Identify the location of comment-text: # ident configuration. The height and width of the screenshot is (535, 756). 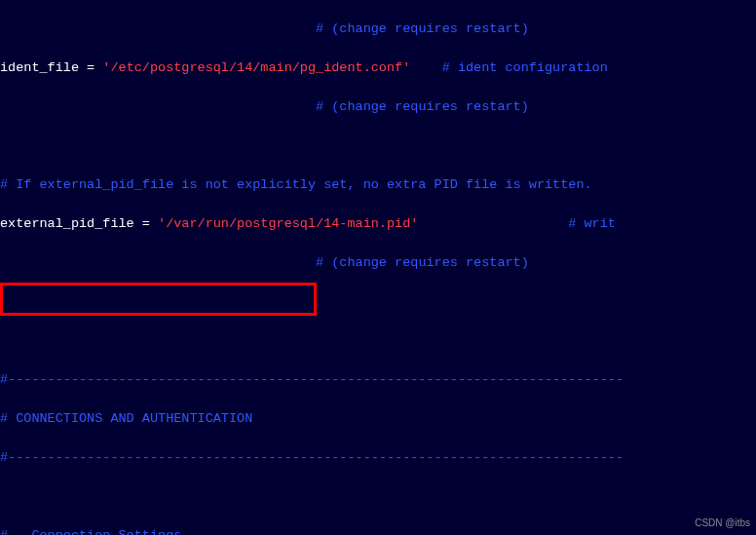
(509, 68).